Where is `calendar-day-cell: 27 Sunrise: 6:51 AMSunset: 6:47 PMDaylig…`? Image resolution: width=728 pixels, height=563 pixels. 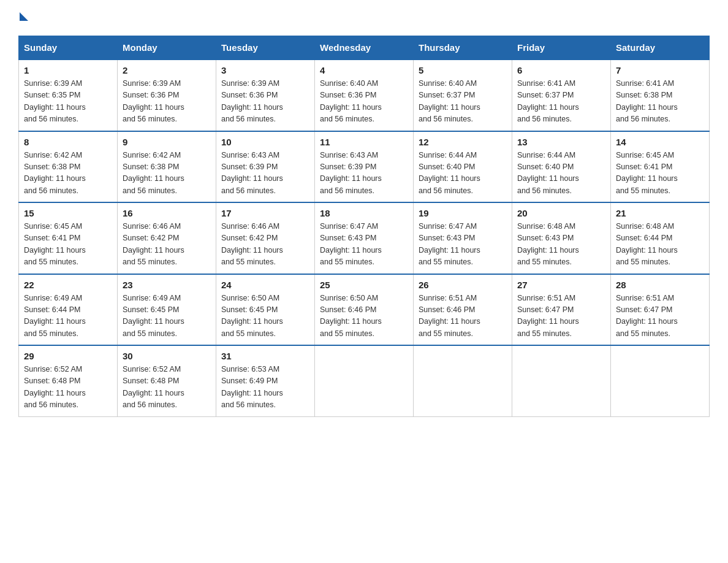
calendar-day-cell: 27 Sunrise: 6:51 AMSunset: 6:47 PMDaylig… is located at coordinates (561, 310).